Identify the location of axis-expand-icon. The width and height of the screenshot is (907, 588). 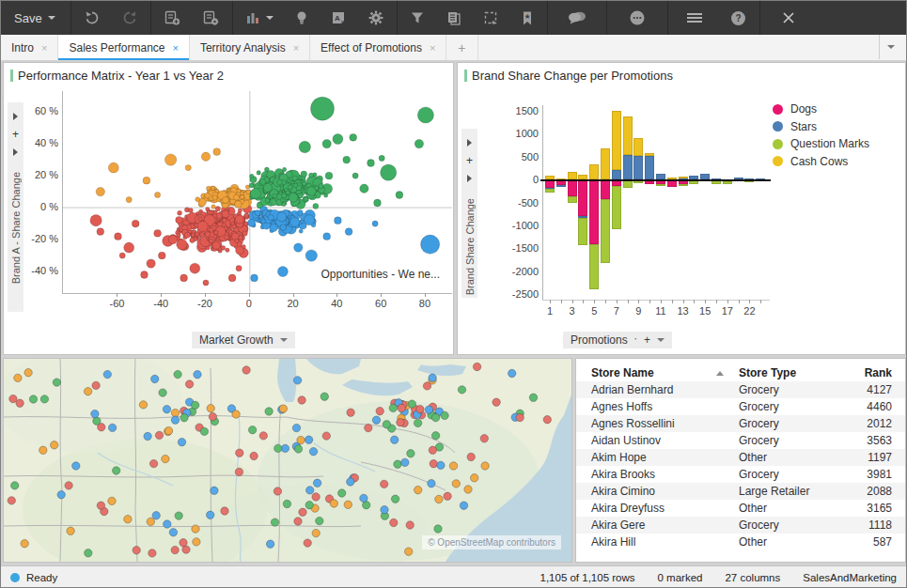
(15, 116).